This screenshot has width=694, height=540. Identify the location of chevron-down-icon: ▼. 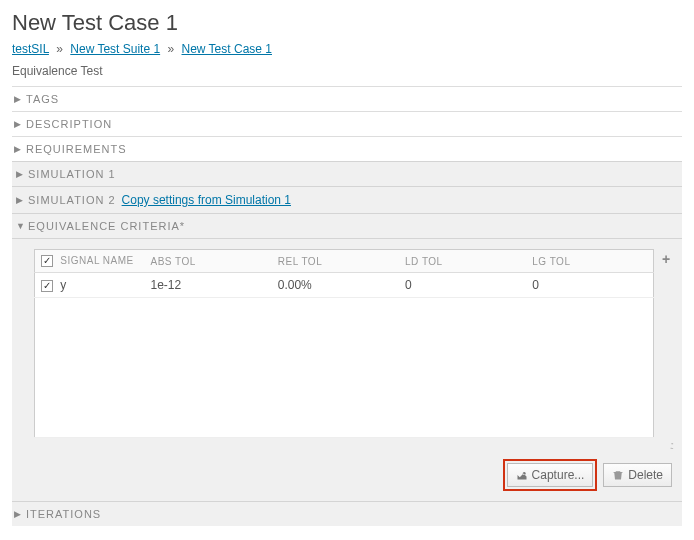
(22, 226).